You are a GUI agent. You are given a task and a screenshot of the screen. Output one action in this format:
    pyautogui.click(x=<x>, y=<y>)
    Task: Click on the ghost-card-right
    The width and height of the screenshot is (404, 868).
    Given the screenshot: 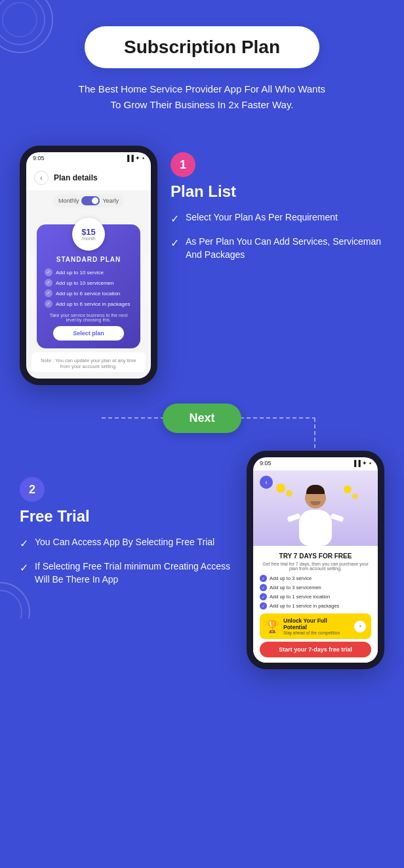 What is the action you would take?
    pyautogui.click(x=147, y=280)
    